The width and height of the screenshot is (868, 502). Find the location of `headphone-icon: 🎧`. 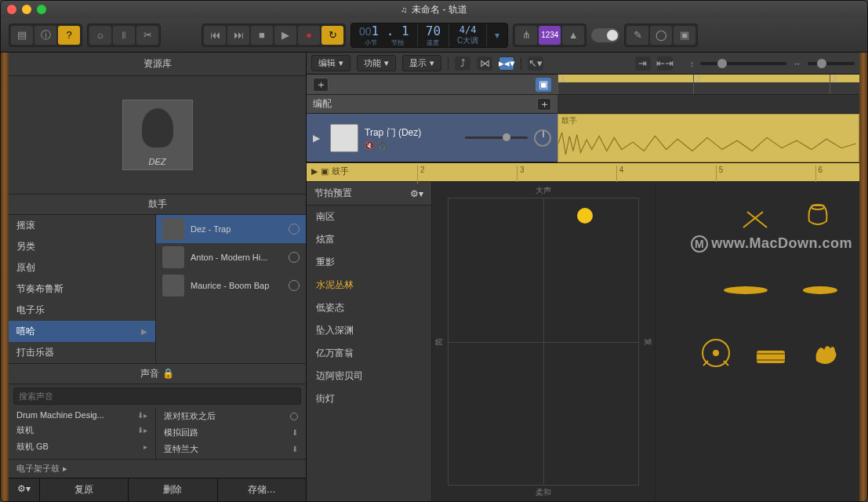

headphone-icon: 🎧 is located at coordinates (382, 146).